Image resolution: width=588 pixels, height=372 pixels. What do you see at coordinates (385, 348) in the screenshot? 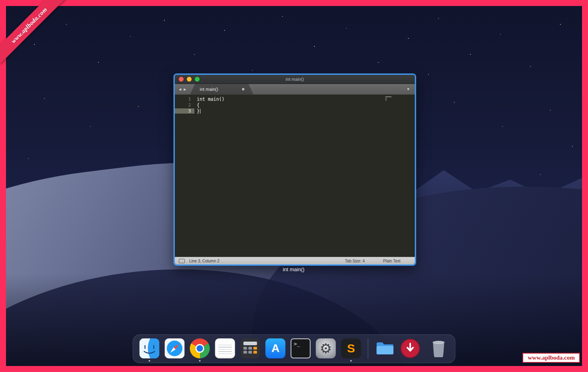
I see `folder-icon` at bounding box center [385, 348].